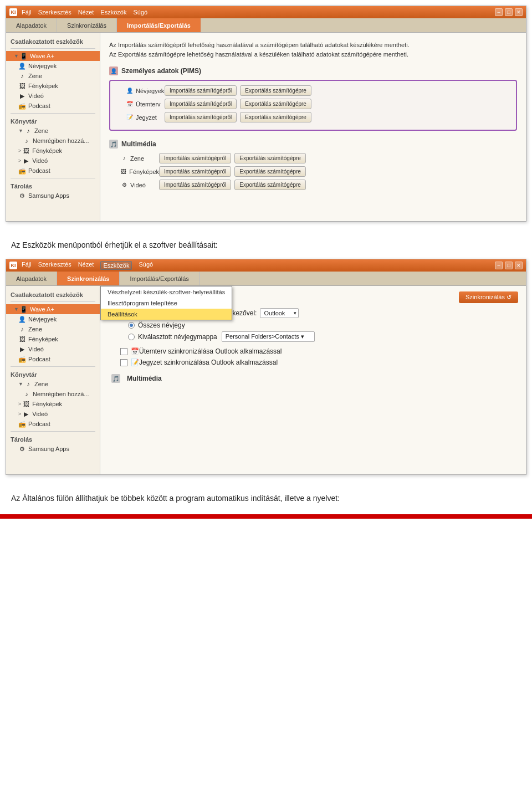 This screenshot has width=532, height=788. What do you see at coordinates (40, 161) in the screenshot?
I see `sidebar-label-video2: Videó` at bounding box center [40, 161].